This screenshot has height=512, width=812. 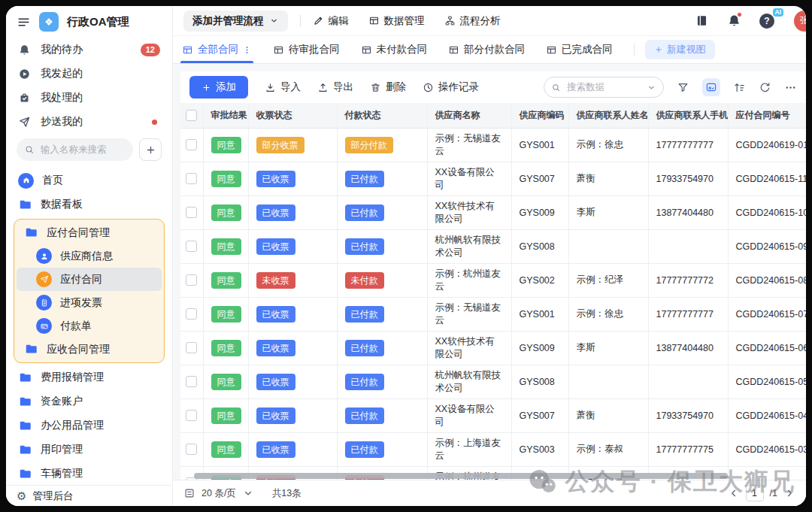 What do you see at coordinates (451, 87) in the screenshot?
I see `history-button: 操作记录` at bounding box center [451, 87].